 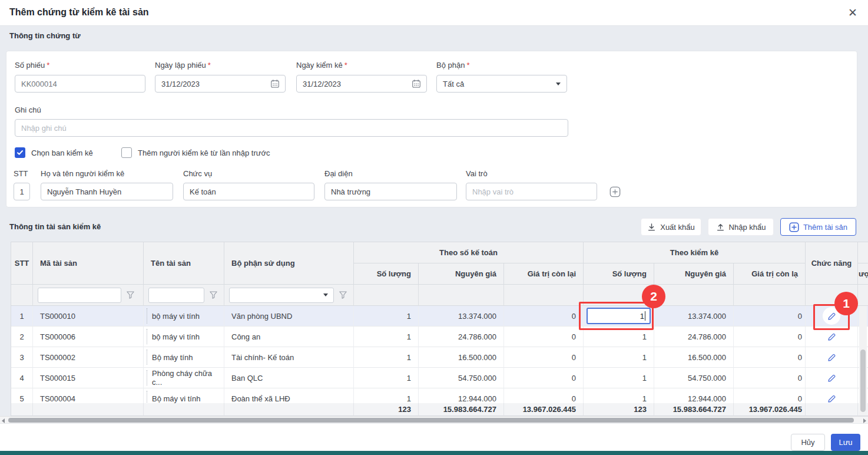 What do you see at coordinates (439, 357) in the screenshot?
I see `table-row: 3 TS000002 Bộ máy tính Tài chính- Kế toá…` at bounding box center [439, 357].